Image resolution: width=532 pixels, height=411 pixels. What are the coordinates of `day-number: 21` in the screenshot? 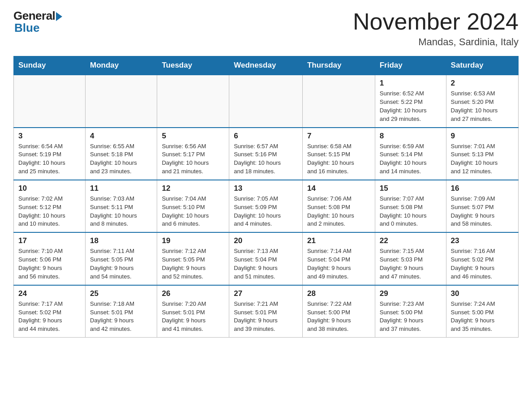 It's located at (339, 241).